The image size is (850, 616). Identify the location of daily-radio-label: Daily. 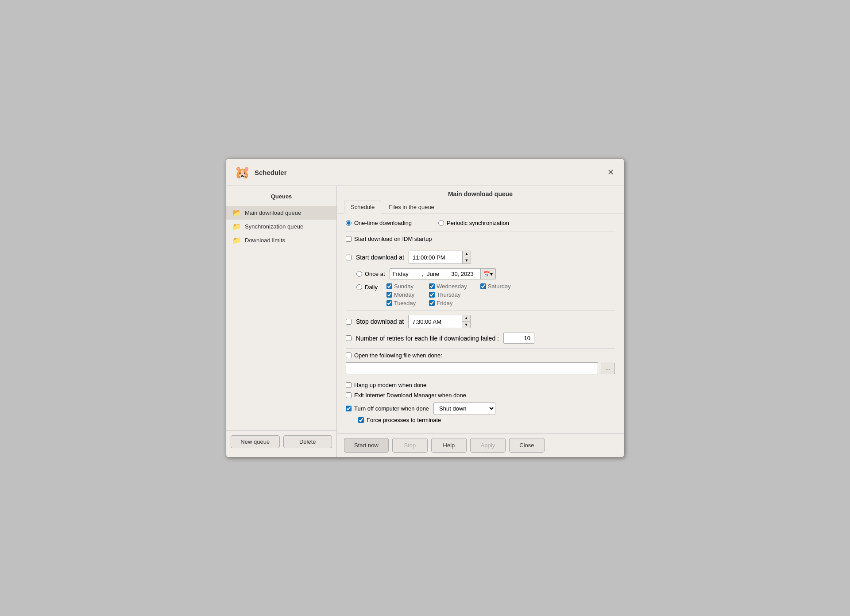
(367, 287).